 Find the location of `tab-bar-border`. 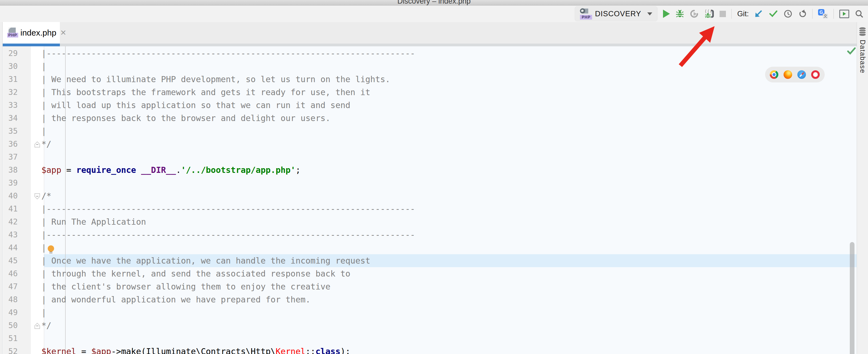

tab-bar-border is located at coordinates (428, 45).